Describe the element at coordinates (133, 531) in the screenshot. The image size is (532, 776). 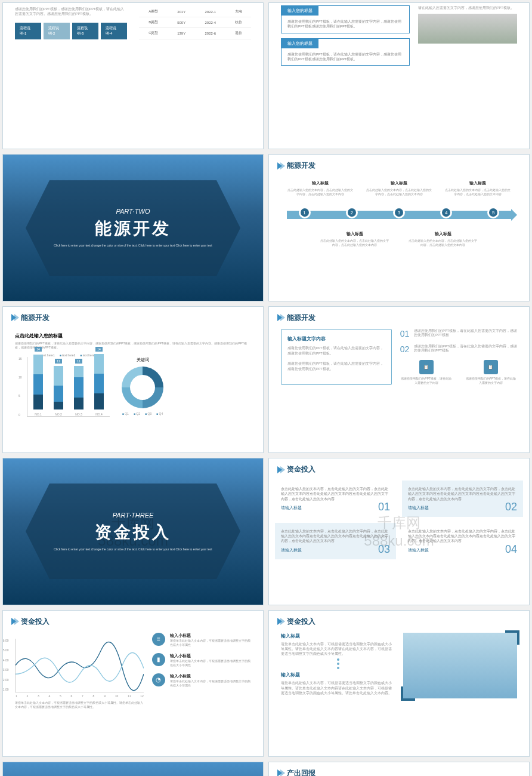
I see `slide-hero-3: PART·THREE 资金投入 Click here to enter your…` at that location.